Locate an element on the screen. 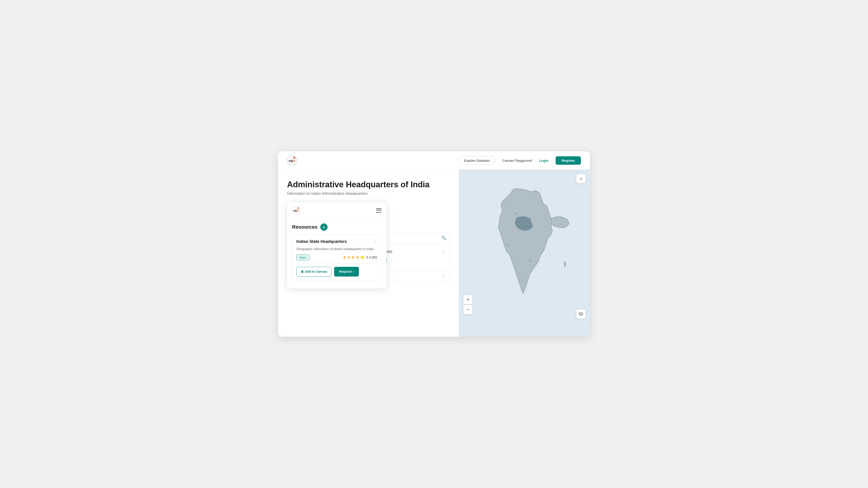 The height and width of the screenshot is (488, 868). add-to-canvas-button: ⊕ Add to Canvas is located at coordinates (314, 271).